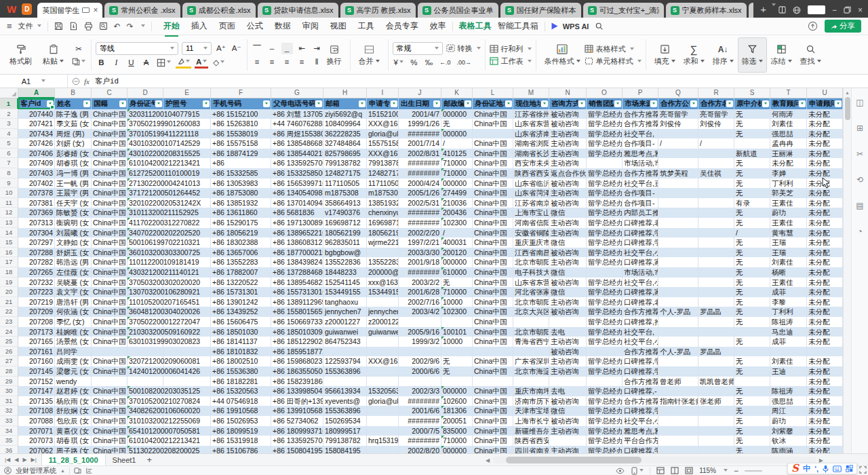  I want to click on cell: /, so click(678, 144).